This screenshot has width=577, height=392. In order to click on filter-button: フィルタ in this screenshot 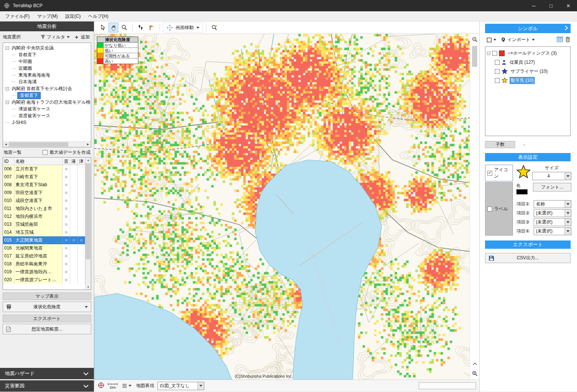, I will do `click(55, 37)`.